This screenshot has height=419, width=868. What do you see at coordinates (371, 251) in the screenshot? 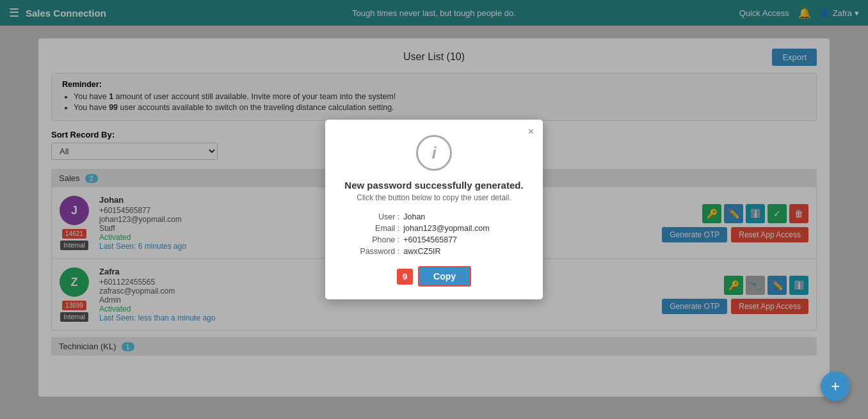
I see `password-label: Password :` at bounding box center [371, 251].